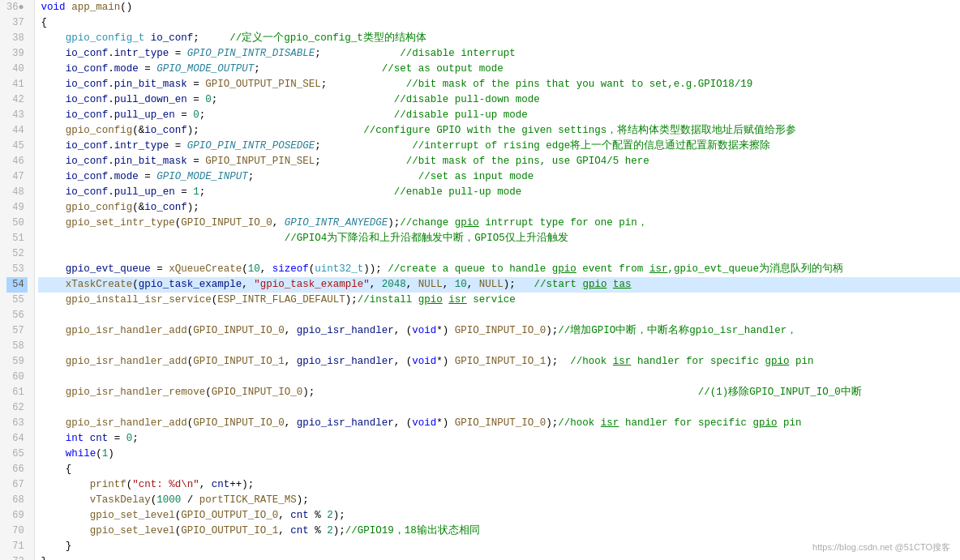  I want to click on ln-43: 43, so click(17, 115).